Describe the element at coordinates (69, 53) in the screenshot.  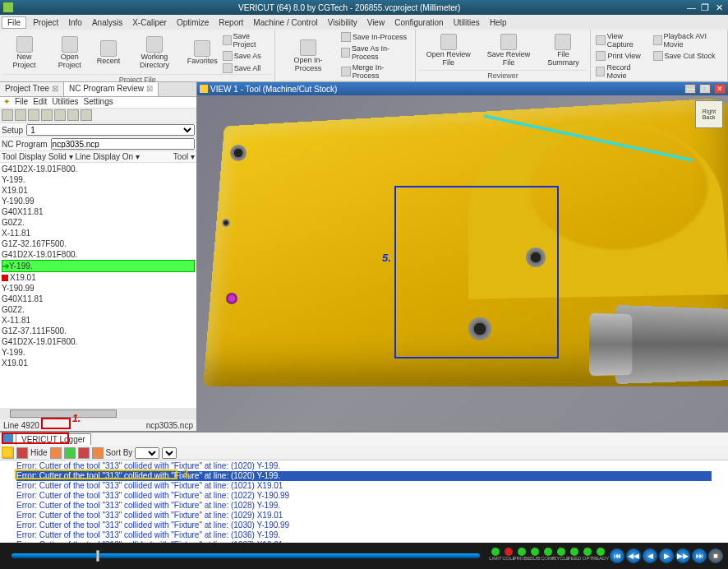
I see `open-project-button: Open Project` at that location.